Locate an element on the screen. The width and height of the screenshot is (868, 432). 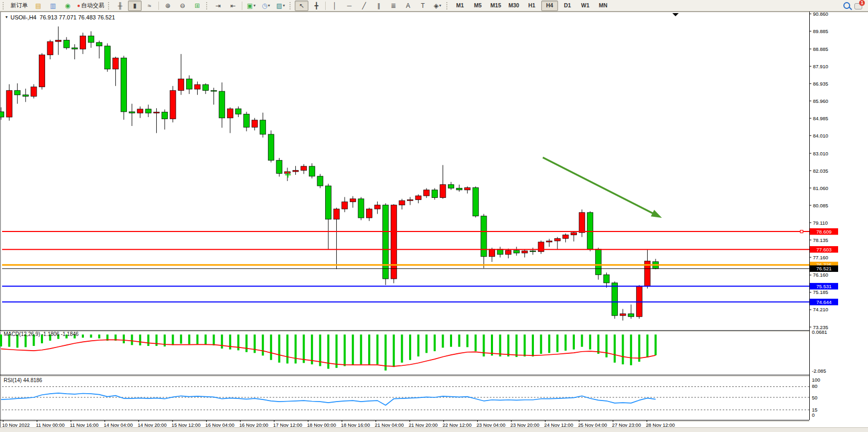
price-tick-label: 86.935 is located at coordinates (820, 84).